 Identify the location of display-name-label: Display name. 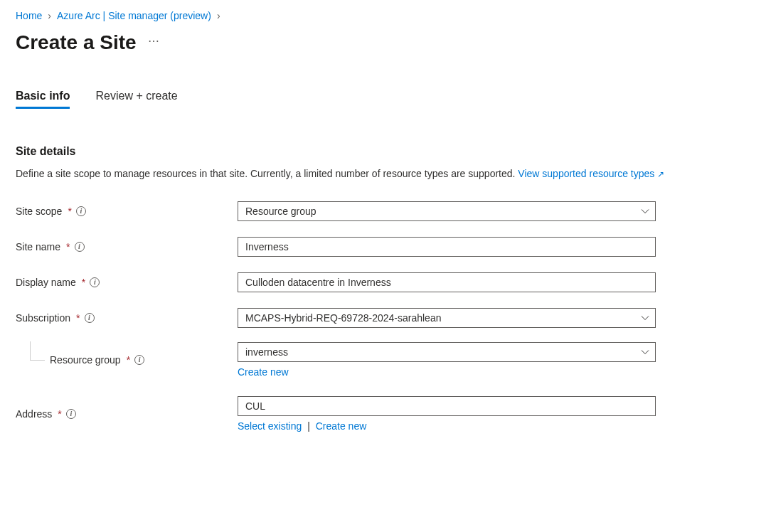
(46, 282).